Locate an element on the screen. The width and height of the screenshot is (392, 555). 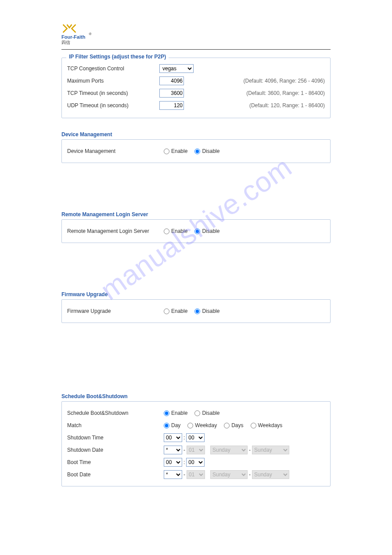
schedule-box: Schedule Boot&Shutdown Enable Disable Ma… is located at coordinates (196, 444).